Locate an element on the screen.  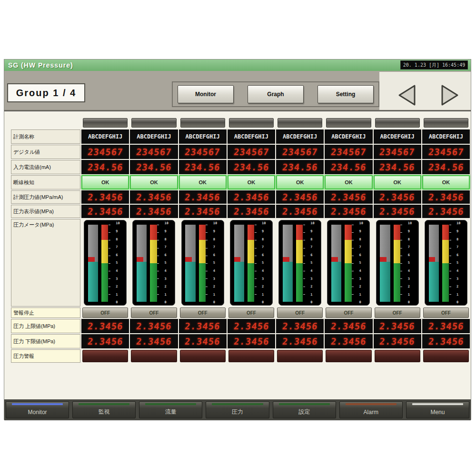
nav-button-label: 監視 is located at coordinates (104, 412).